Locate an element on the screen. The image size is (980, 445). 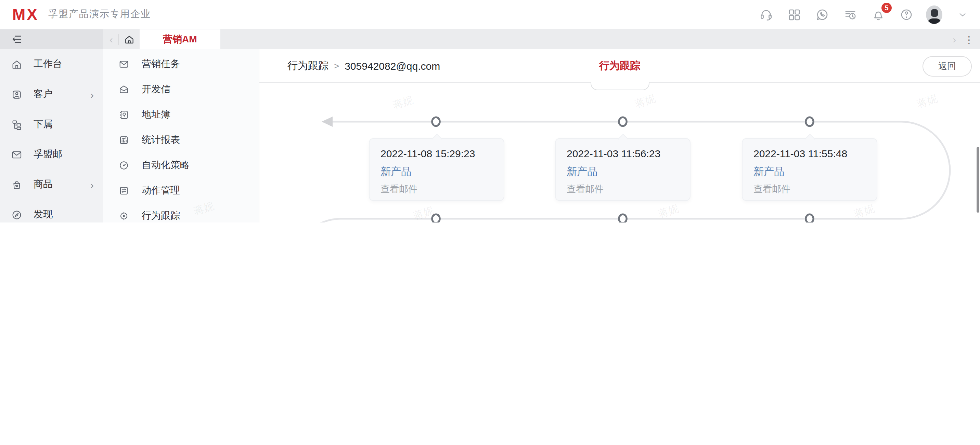
shopping-bag-icon is located at coordinates (17, 185).